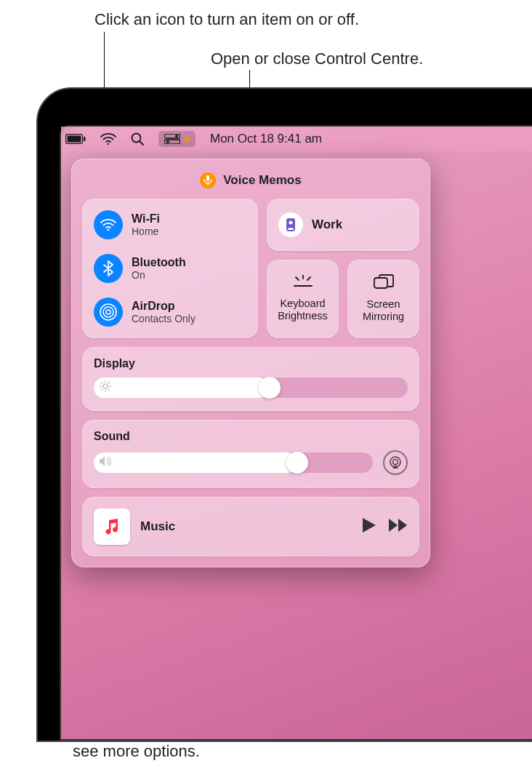 The image size is (532, 766). I want to click on keyboard-brightness-icon, so click(303, 284).